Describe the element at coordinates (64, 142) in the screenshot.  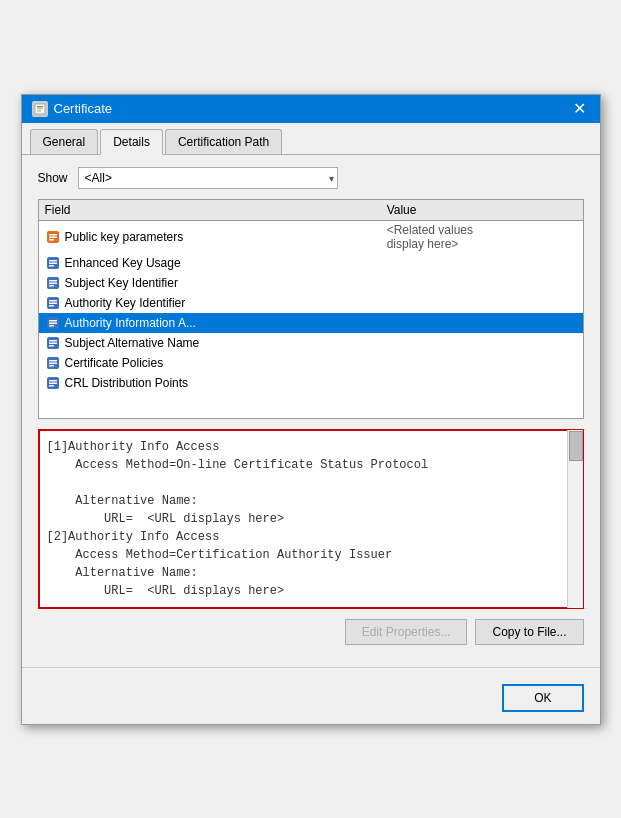
I see `tab-general: General` at that location.